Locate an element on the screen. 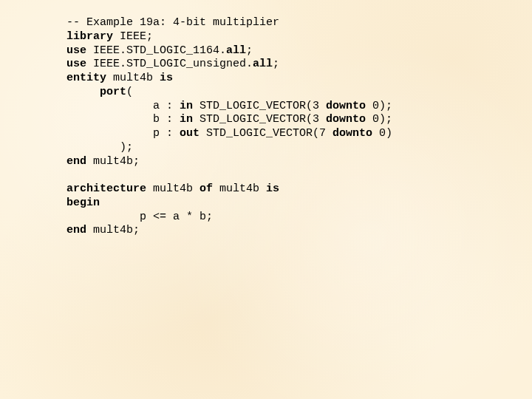 The width and height of the screenshot is (532, 399). kw-entity: entity is located at coordinates (86, 78).